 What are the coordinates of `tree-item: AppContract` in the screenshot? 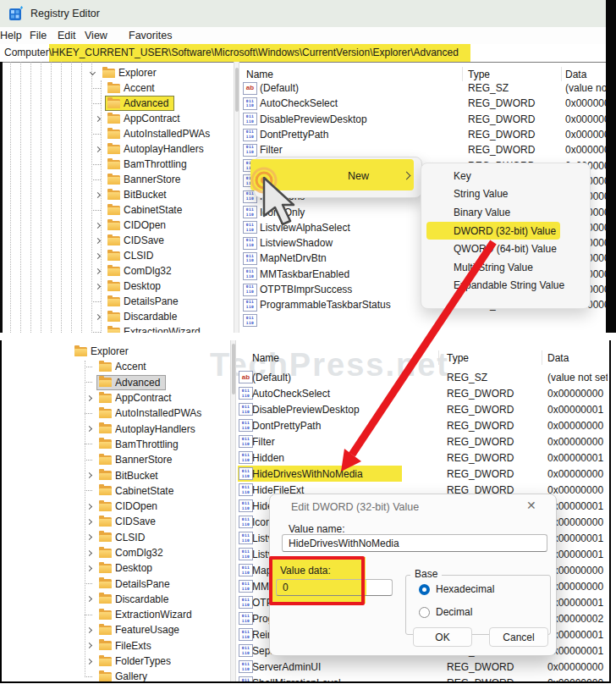 It's located at (118, 119).